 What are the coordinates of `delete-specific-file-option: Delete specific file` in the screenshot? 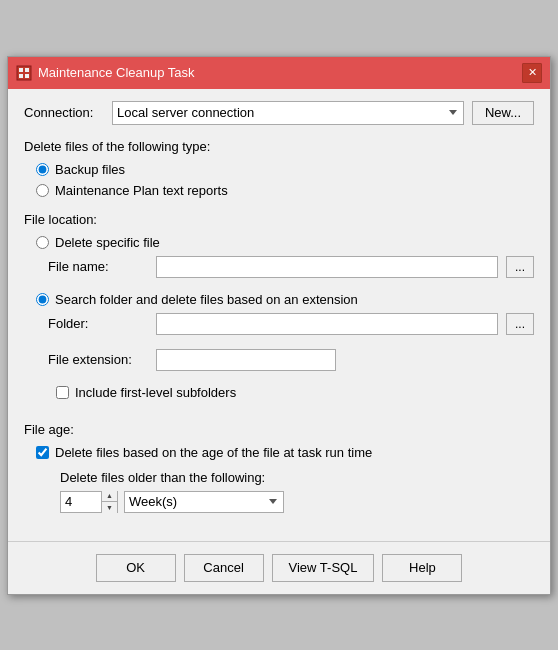 It's located at (285, 242).